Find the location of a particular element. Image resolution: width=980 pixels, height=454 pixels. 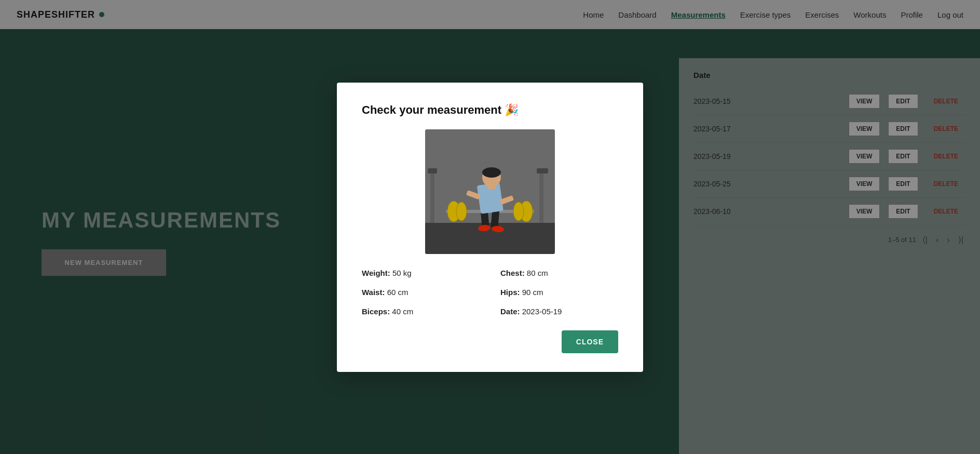

date-label: Date: is located at coordinates (510, 312).